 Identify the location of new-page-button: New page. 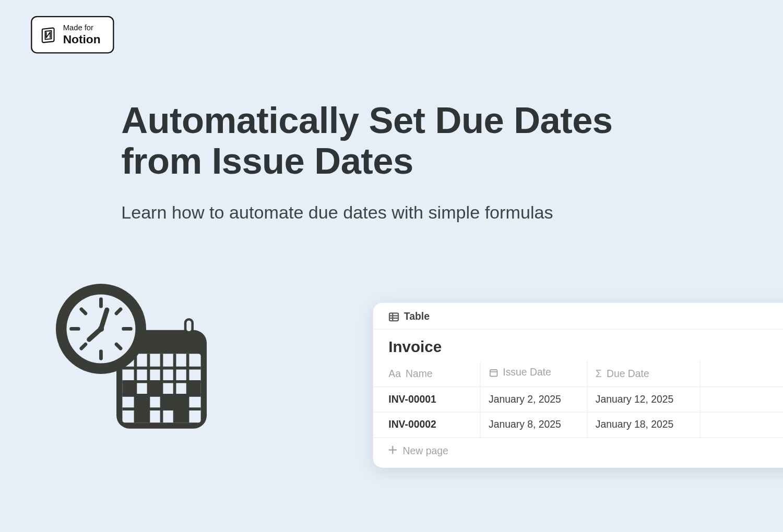
(578, 453).